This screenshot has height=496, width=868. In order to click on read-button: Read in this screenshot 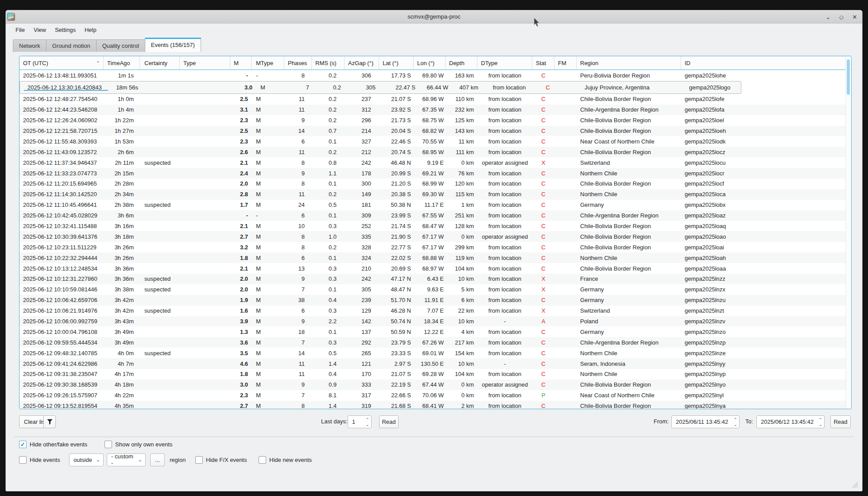, I will do `click(389, 422)`.